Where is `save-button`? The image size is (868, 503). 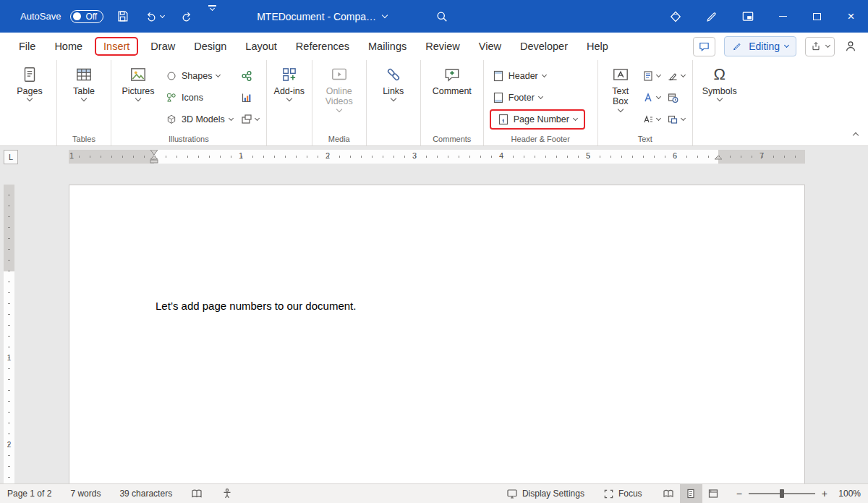 save-button is located at coordinates (123, 17).